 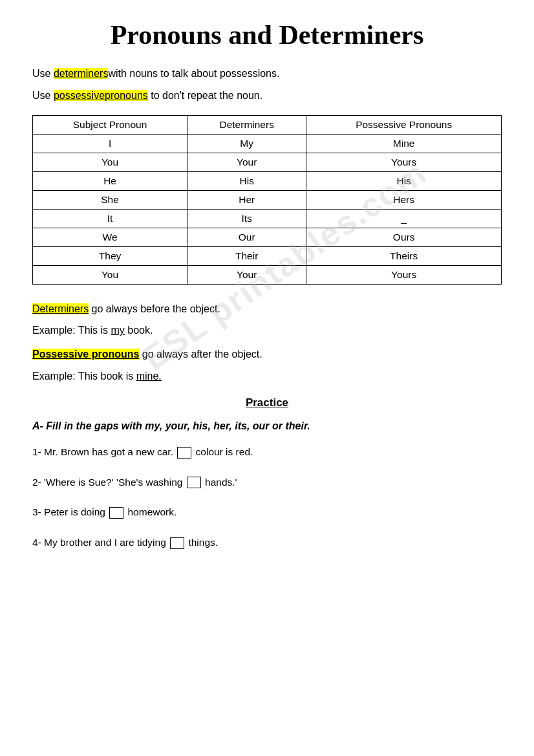 What do you see at coordinates (139, 330) in the screenshot?
I see `det-example-post: book.` at bounding box center [139, 330].